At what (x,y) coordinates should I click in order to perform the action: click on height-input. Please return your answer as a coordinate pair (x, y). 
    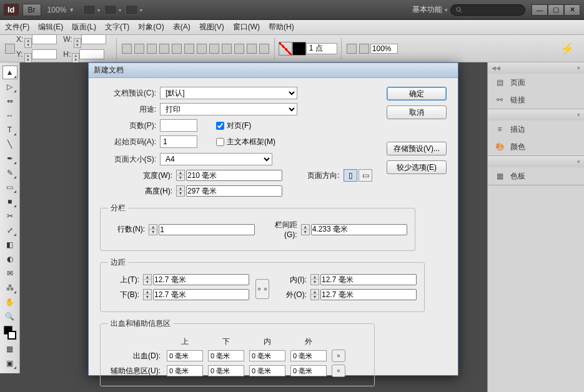
    Looking at the image, I should click on (234, 191).